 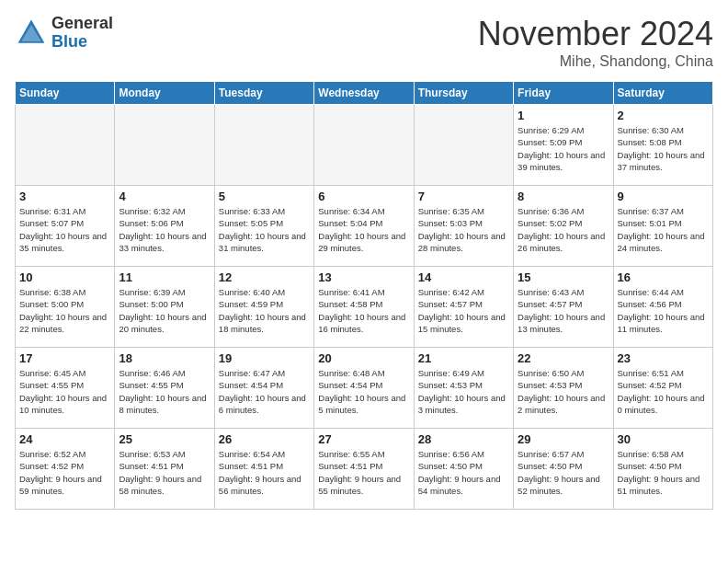 I want to click on calendar-cell: 5Sunrise: 6:33 AM Sunset: 5:05 PM Daylig…, so click(x=264, y=226).